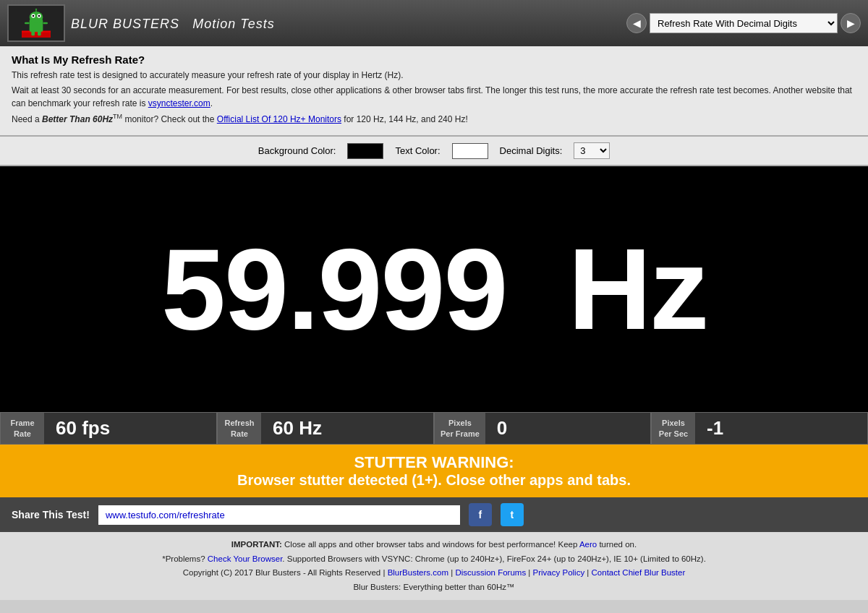 This screenshot has height=613, width=868. Describe the element at coordinates (531, 150) in the screenshot. I see `decimal-digits-label: Decimal Digits:` at that location.